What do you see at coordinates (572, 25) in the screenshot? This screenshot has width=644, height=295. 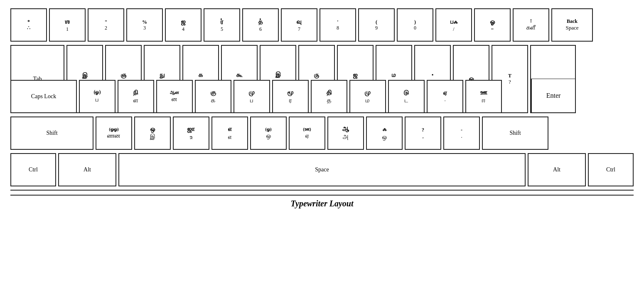 I see `key-backspace: Back Space` at bounding box center [572, 25].